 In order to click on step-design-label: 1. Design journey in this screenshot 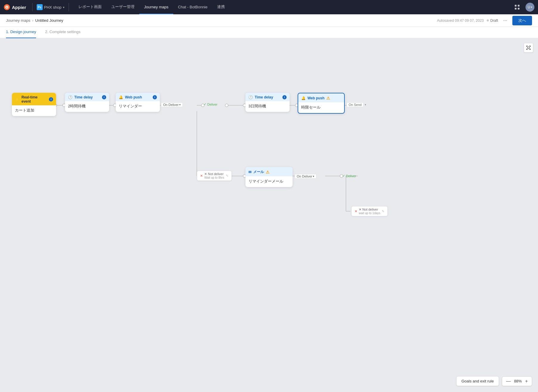, I will do `click(21, 32)`.